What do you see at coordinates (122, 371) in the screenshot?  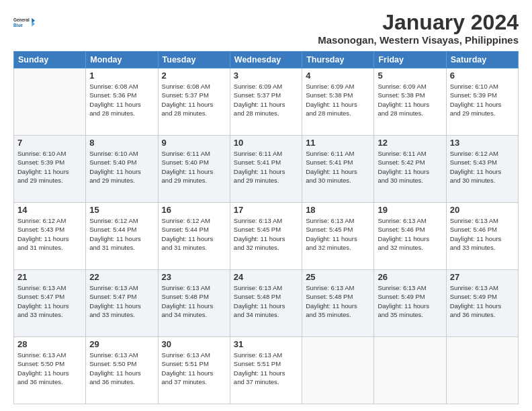 I see `calendar-day-cell: 29Sunrise: 6:13 AMSunset: 5:50 PMDayligh…` at bounding box center [122, 371].